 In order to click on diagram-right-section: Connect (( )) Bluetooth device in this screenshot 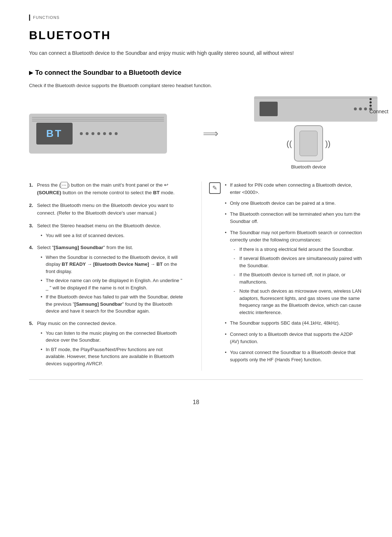, I will do `click(309, 134)`.